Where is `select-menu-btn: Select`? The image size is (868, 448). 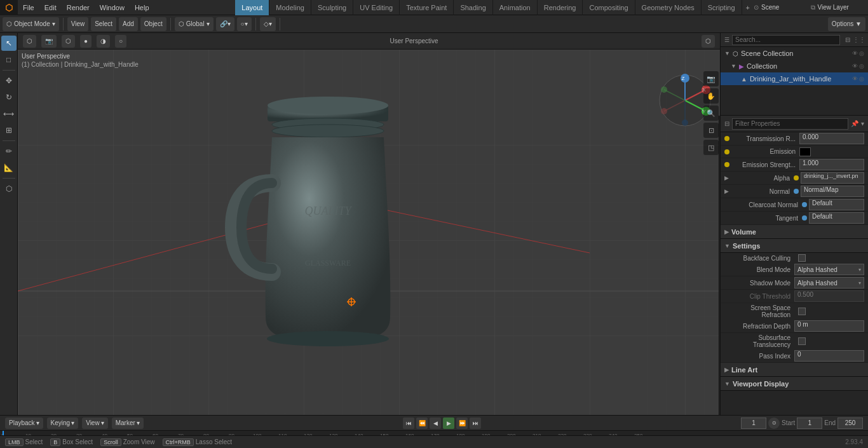
select-menu-btn: Select is located at coordinates (104, 24).